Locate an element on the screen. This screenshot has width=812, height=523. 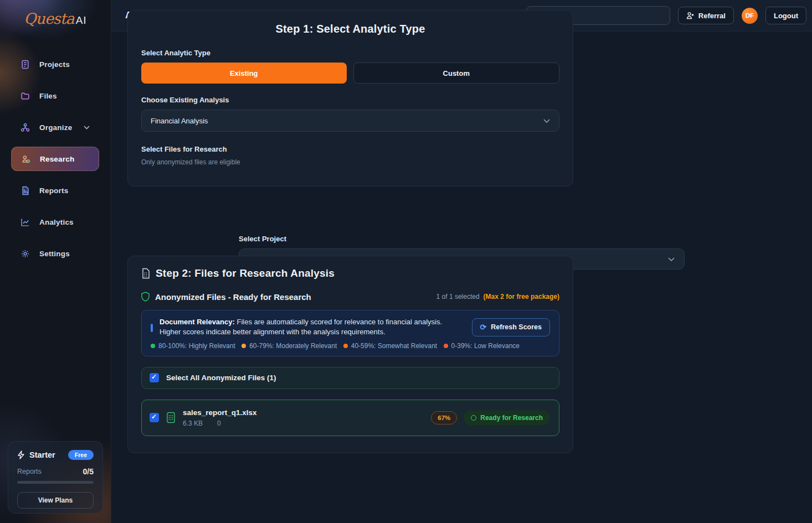
relevancy-heading: Document Relevancy: is located at coordinates (197, 322).